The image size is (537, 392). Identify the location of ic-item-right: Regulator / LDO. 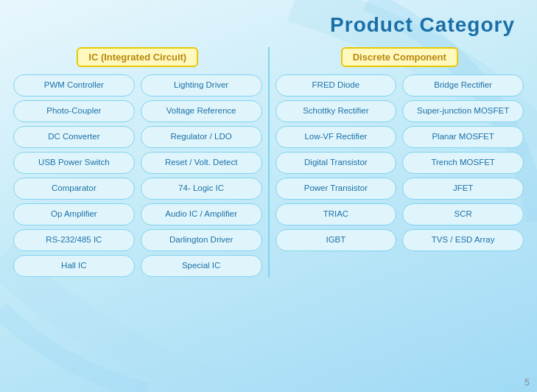
(202, 137).